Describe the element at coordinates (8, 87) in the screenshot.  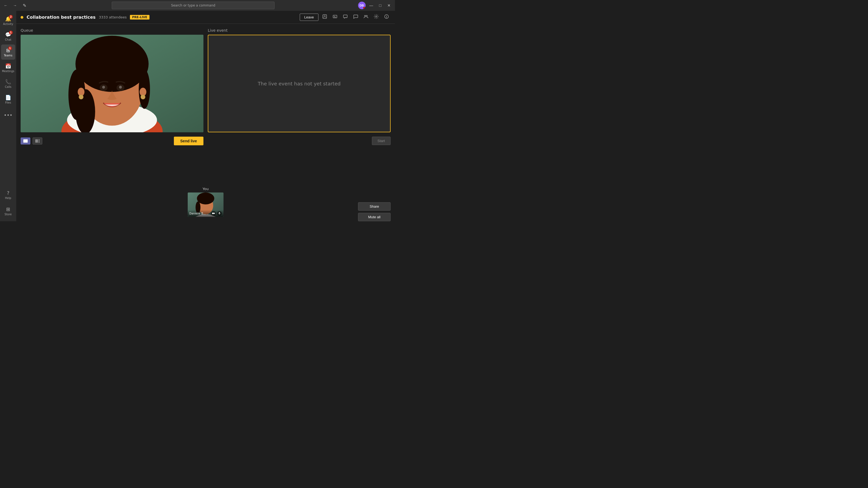
I see `sidebar-label-calls: Calls` at that location.